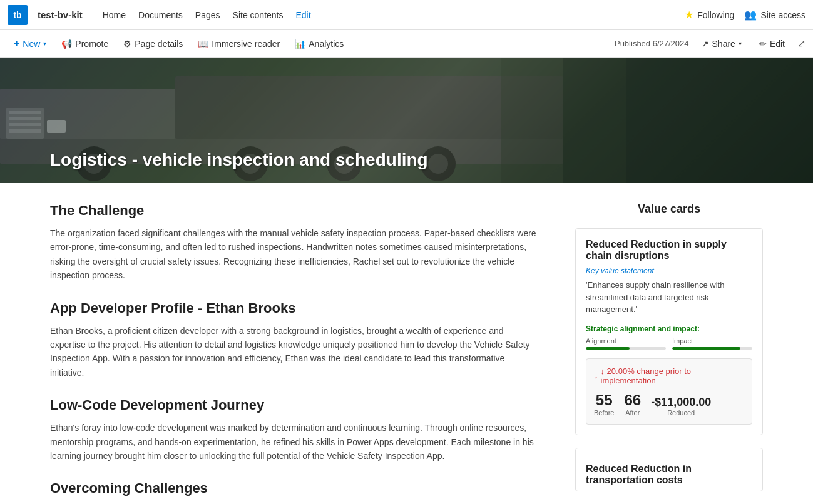  What do you see at coordinates (669, 475) in the screenshot?
I see `value-card-2-title: Reduced Reduction in transportation cost…` at bounding box center [669, 475].